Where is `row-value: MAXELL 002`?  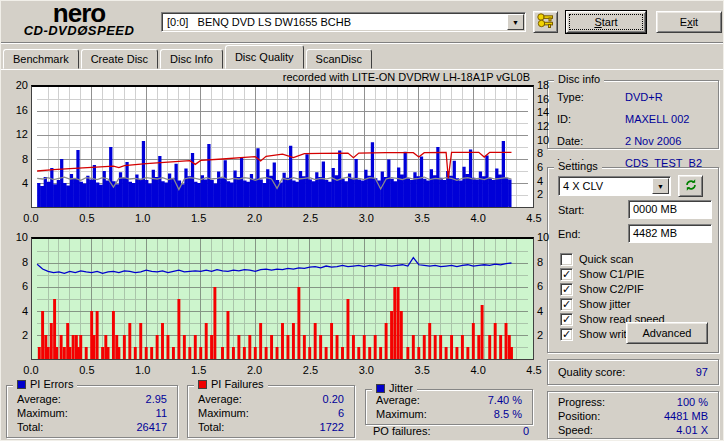
row-value: MAXELL 002 is located at coordinates (657, 119).